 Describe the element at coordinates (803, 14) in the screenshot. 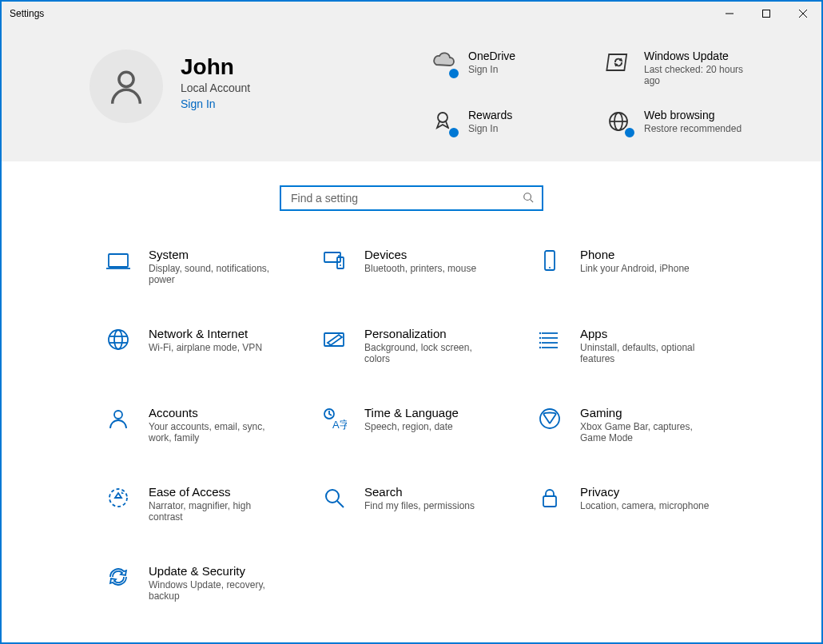

I see `close-button` at that location.